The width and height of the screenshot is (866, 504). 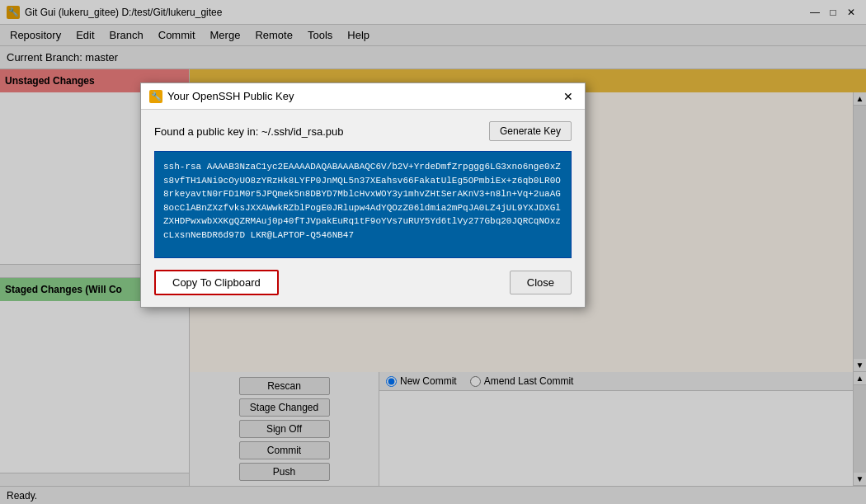 I want to click on found-key-text: Found a public key in: ~/.ssh/id_rsa.pub, so click(x=249, y=132).